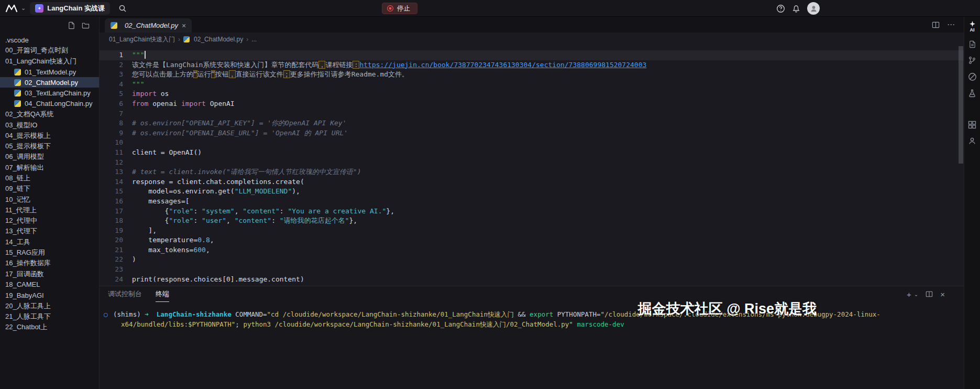 The height and width of the screenshot is (389, 980). Describe the element at coordinates (532, 114) in the screenshot. I see `code-line: 7` at that location.